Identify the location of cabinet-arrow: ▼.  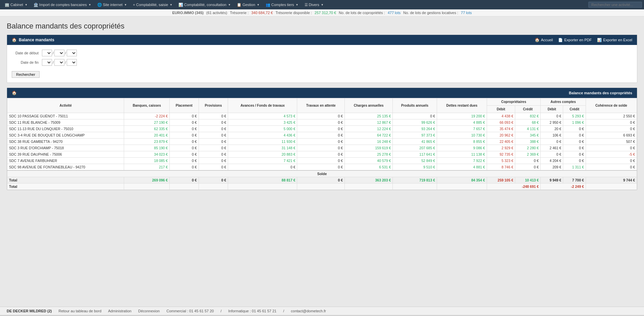
(26, 5).